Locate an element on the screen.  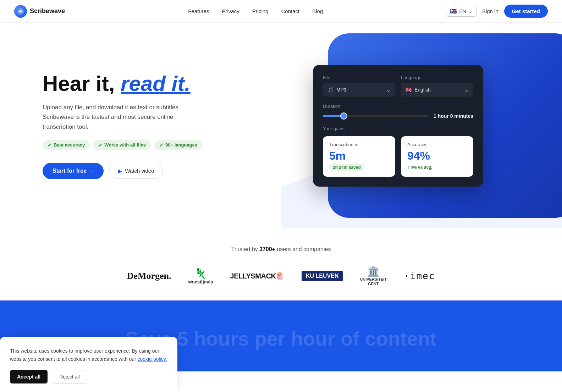
file-value: MP3 is located at coordinates (341, 90).